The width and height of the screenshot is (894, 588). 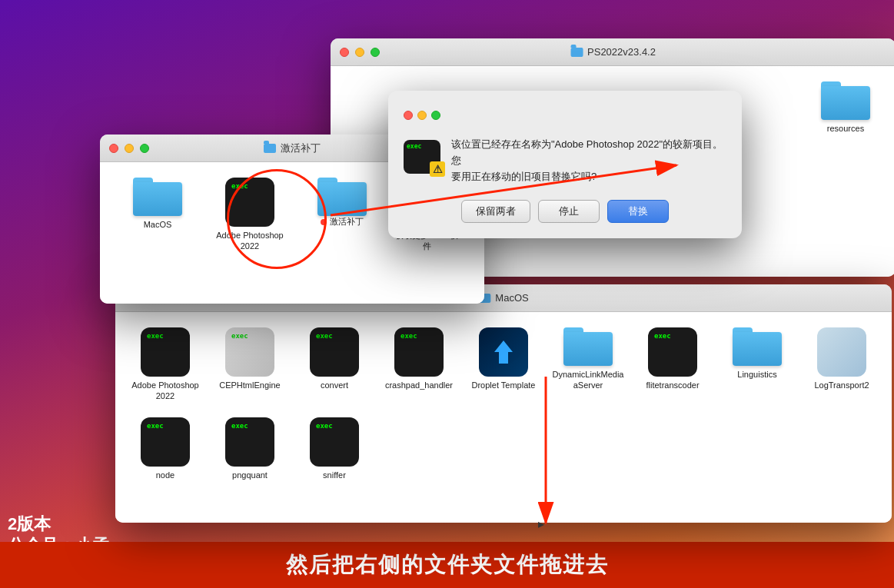 What do you see at coordinates (344, 52) in the screenshot?
I see `tl-red-ps2022` at bounding box center [344, 52].